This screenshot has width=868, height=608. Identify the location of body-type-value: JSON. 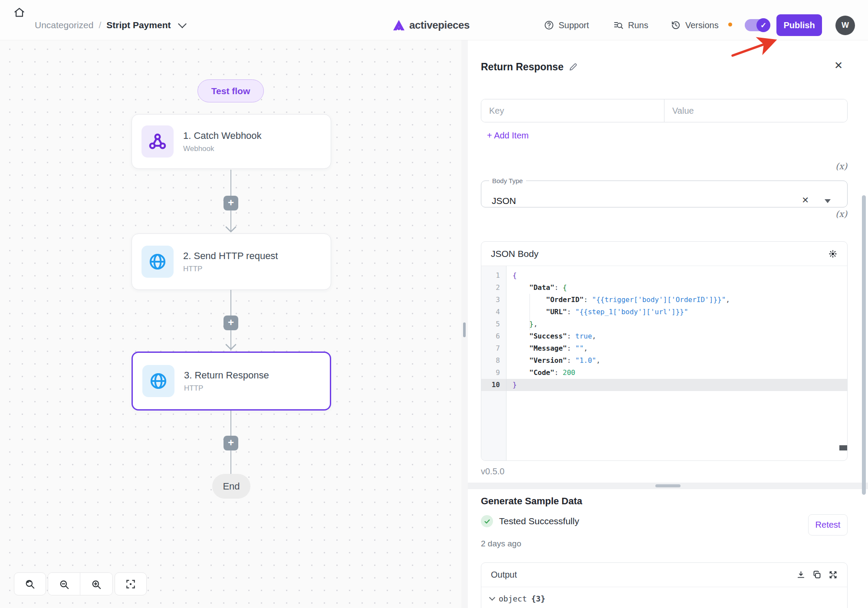
(504, 201).